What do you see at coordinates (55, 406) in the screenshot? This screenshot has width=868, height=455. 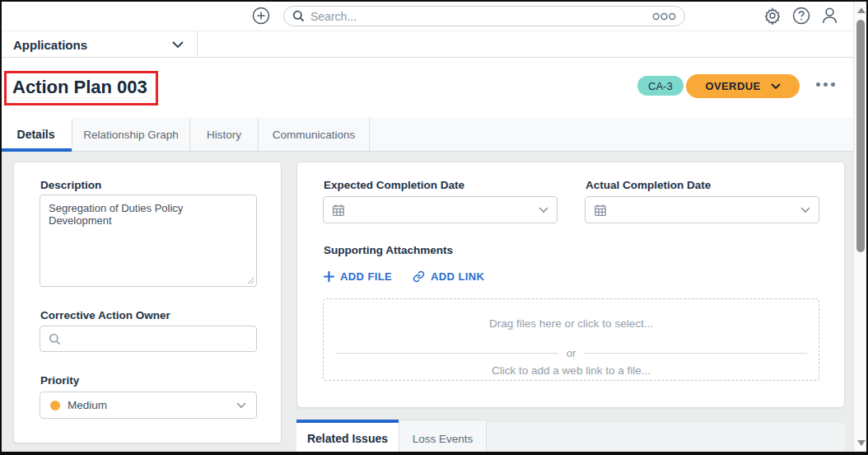 I see `priority-medium-dot-icon` at bounding box center [55, 406].